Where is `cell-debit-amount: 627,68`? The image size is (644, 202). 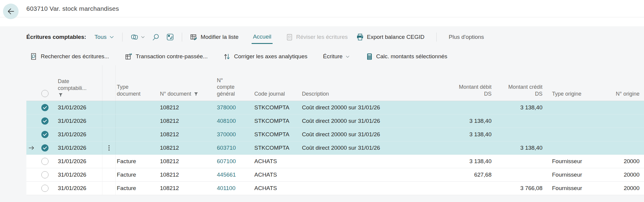 cell-debit-amount: 627,68 is located at coordinates (446, 175).